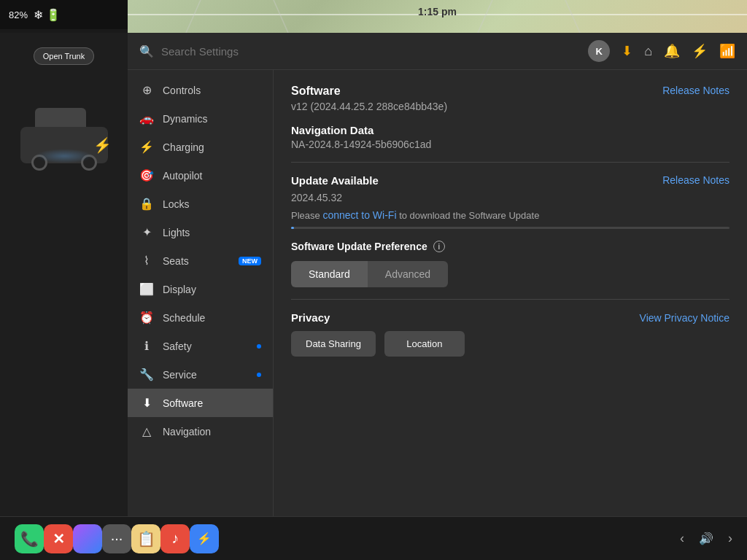 The image size is (747, 560). Describe the element at coordinates (408, 274) in the screenshot. I see `advanced-button: Advanced` at that location.